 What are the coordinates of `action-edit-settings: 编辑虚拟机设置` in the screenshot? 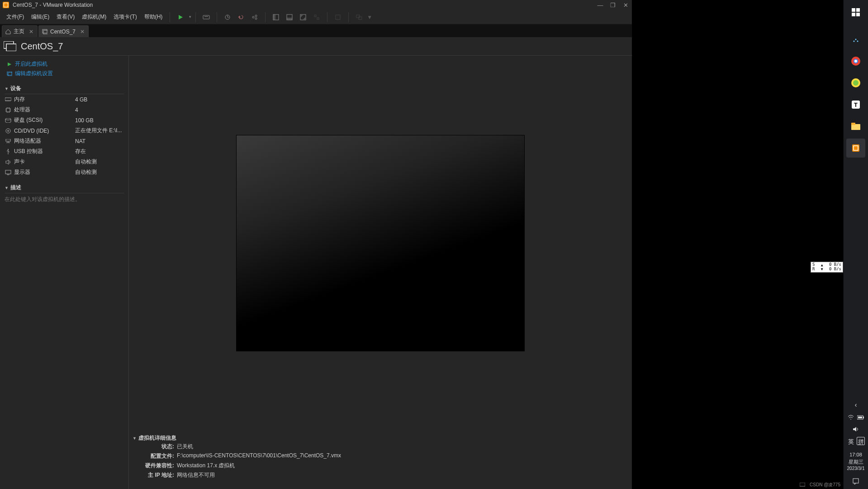 It's located at (64, 73).